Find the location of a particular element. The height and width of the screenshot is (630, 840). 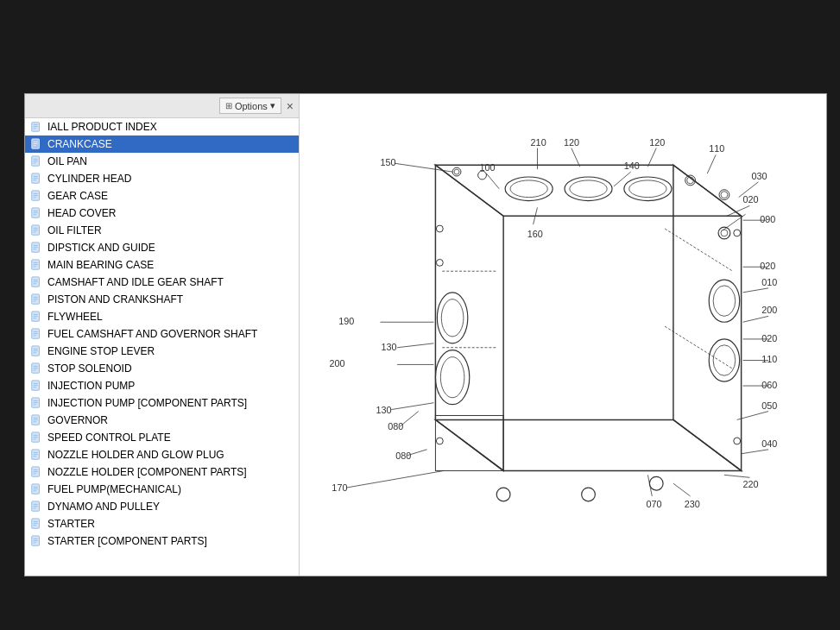

sidebar-item-camshaft-and-idle-gear-shaft: CAMSHAFT AND IDLE GEAR SHAFT is located at coordinates (162, 282).